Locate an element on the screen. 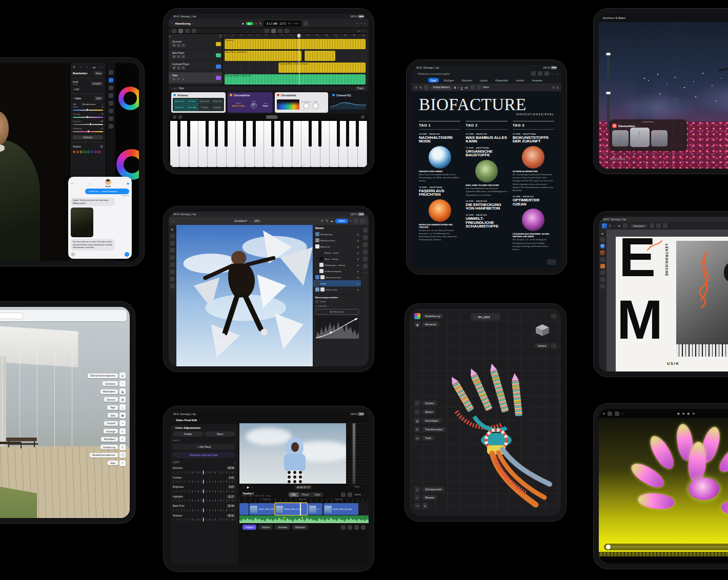 This screenshot has height=580, width=728. solo-button: S is located at coordinates (178, 56).